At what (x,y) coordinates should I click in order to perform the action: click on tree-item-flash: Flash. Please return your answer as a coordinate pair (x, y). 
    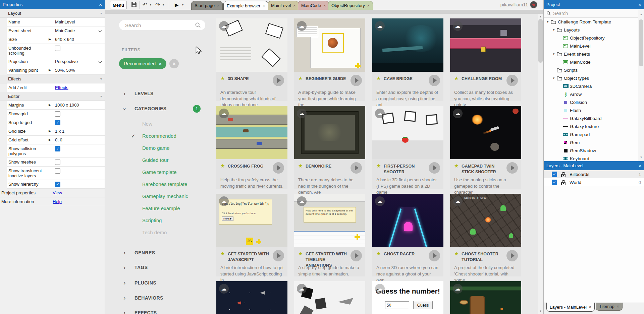
    Looking at the image, I should click on (594, 110).